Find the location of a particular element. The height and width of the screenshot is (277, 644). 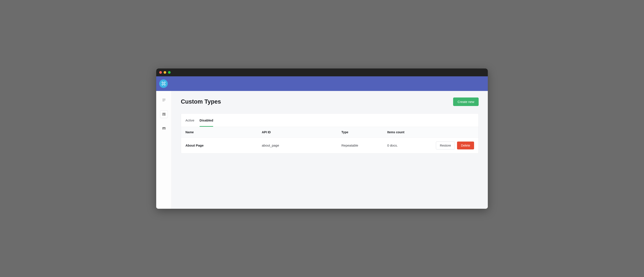

window-titlebar is located at coordinates (322, 72).